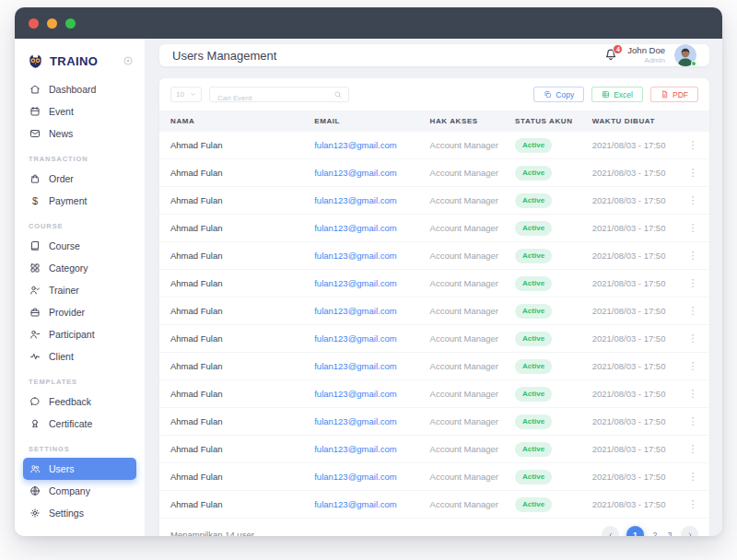  I want to click on sidebar-item-order: Order, so click(79, 179).